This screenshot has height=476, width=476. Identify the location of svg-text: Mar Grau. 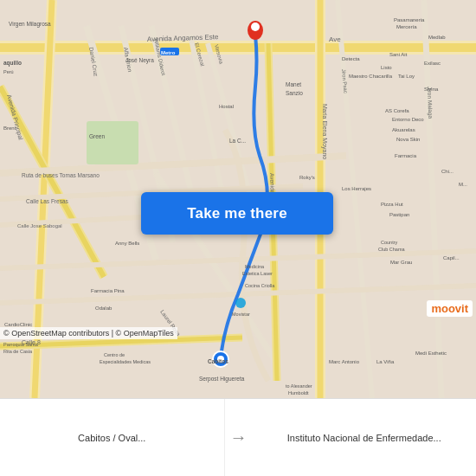
(402, 262).